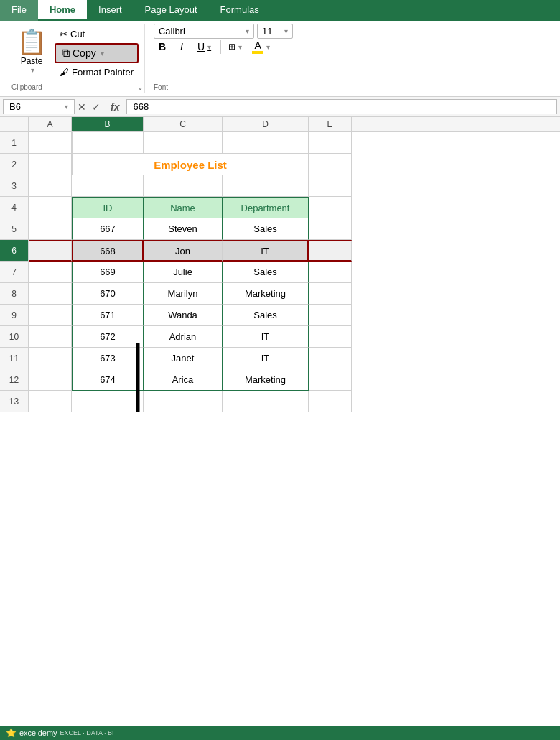 The width and height of the screenshot is (560, 740). What do you see at coordinates (108, 208) in the screenshot?
I see `cell-b4: ID` at bounding box center [108, 208].